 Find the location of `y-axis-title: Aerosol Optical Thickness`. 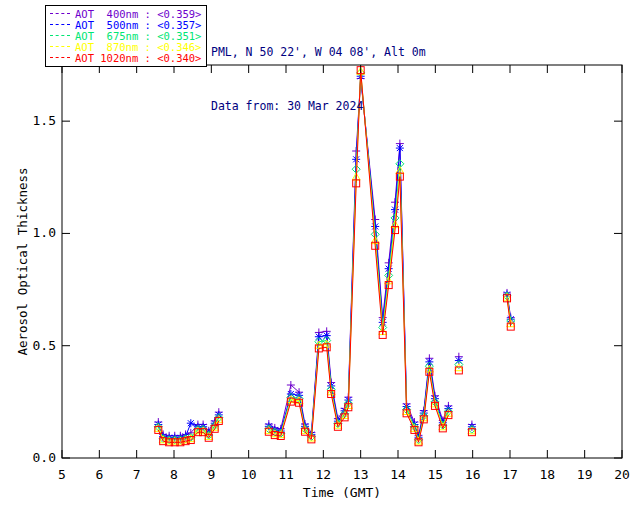

y-axis-title: Aerosol Optical Thickness is located at coordinates (22, 261).